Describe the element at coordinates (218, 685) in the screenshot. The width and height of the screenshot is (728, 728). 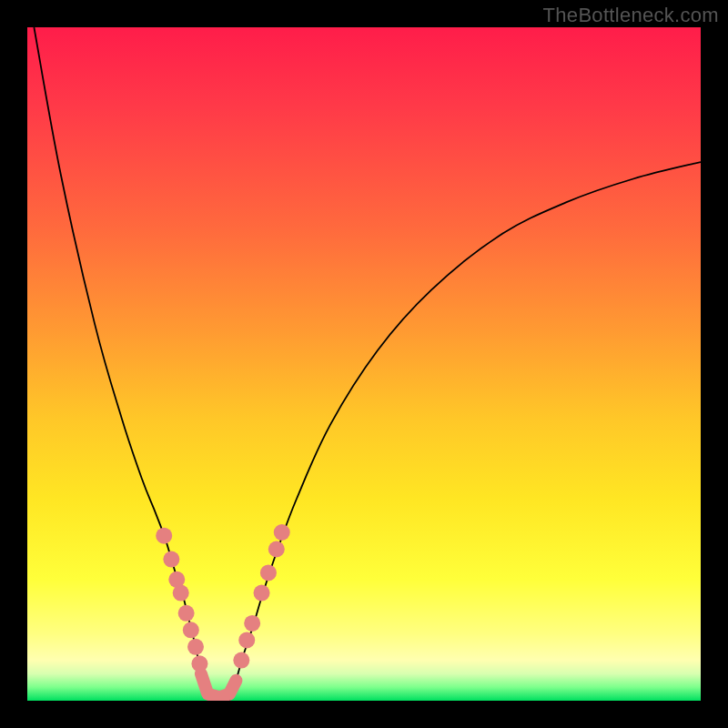
I see `elbow-marker` at that location.